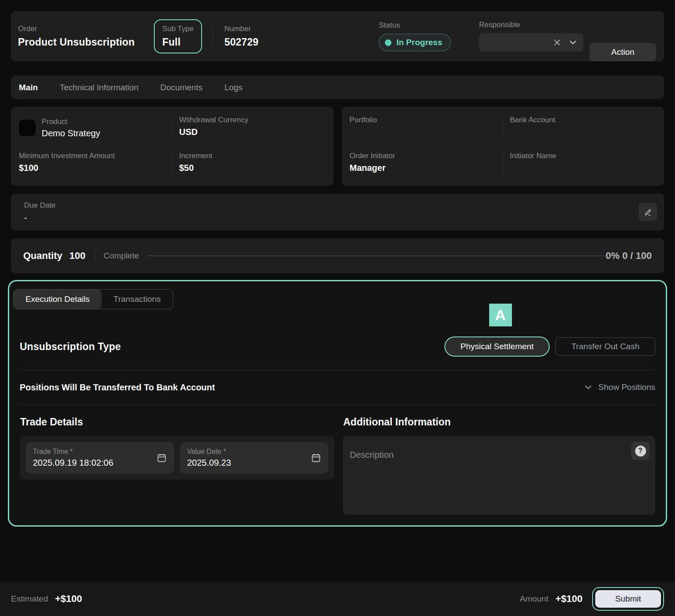  What do you see at coordinates (242, 29) in the screenshot?
I see `number-label: Number` at bounding box center [242, 29].